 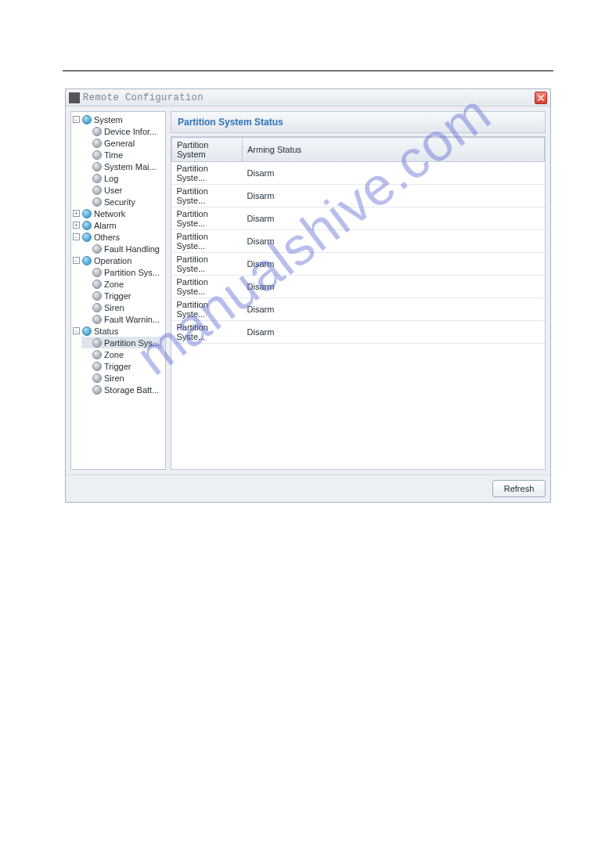 I want to click on tree-label: Fault Warnin..., so click(x=135, y=319).